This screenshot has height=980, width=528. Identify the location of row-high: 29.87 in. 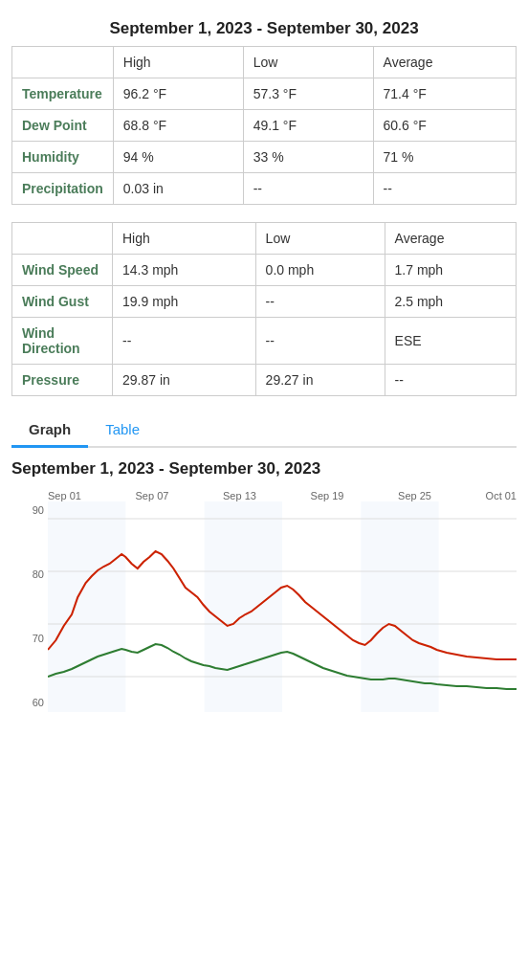
(185, 381).